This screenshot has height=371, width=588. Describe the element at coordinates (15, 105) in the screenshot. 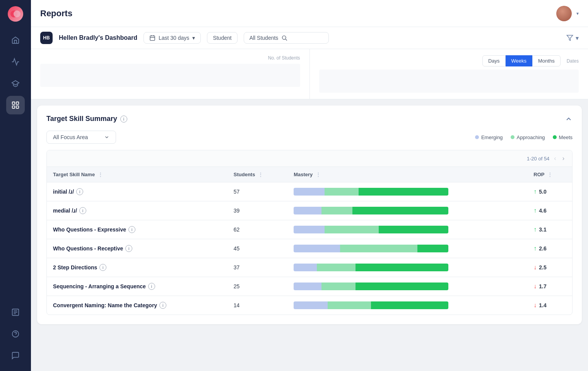

I see `sidebar-item-chart` at that location.